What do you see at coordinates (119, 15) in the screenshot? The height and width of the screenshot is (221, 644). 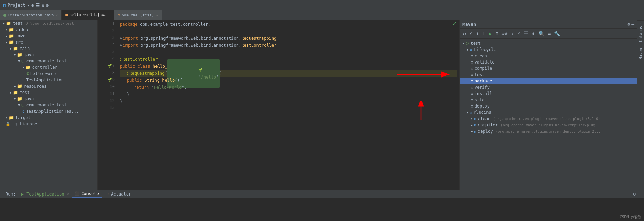 I see `tab-icon-pom: m` at bounding box center [119, 15].